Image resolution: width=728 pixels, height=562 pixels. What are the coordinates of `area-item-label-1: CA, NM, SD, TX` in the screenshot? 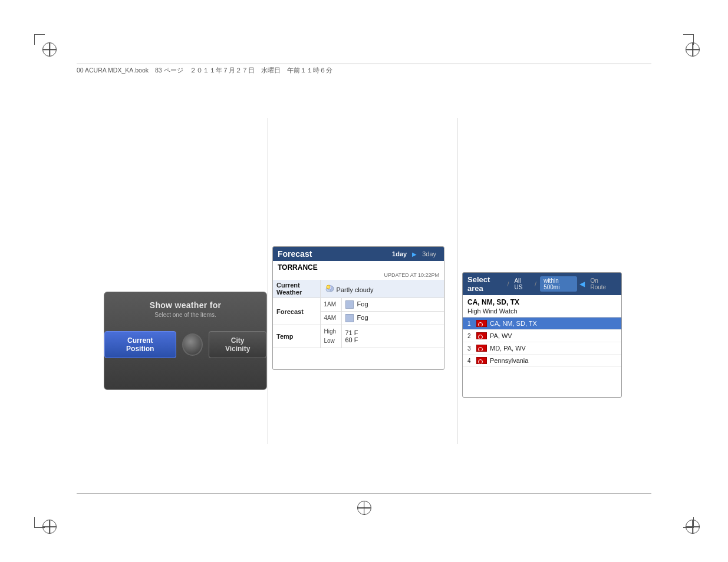 It's located at (513, 323).